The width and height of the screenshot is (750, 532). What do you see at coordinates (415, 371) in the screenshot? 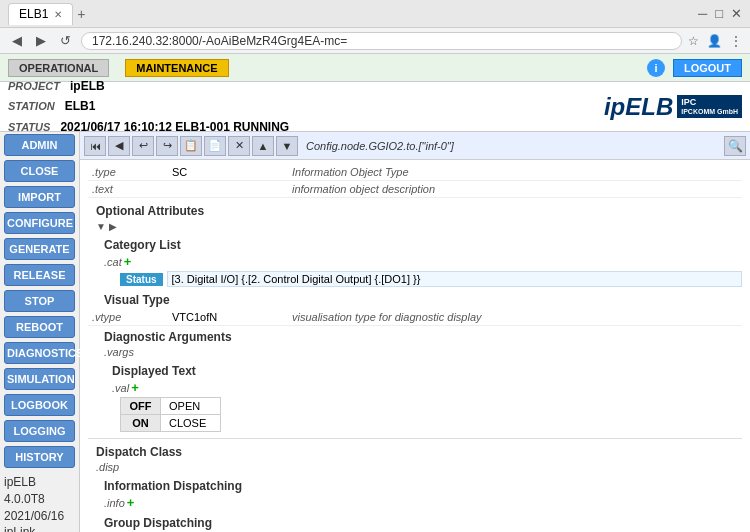
I see `displayed-text-title: Displayed Text` at bounding box center [415, 371].